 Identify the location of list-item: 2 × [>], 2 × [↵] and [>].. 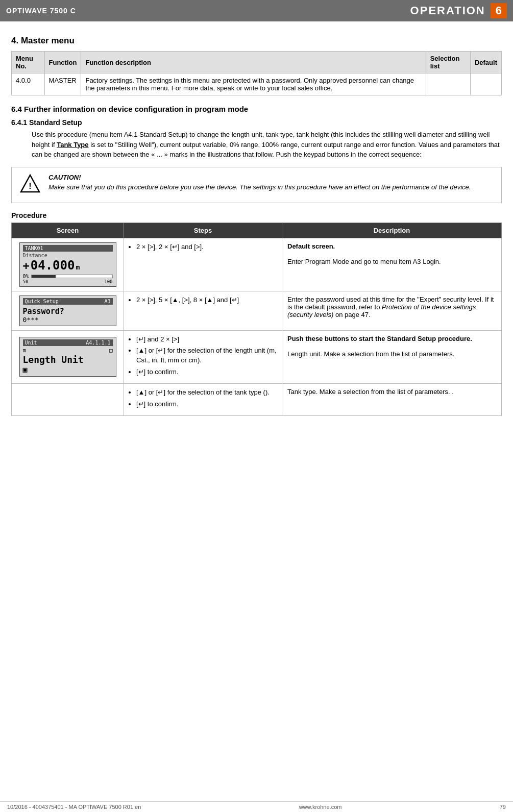
(206, 247).